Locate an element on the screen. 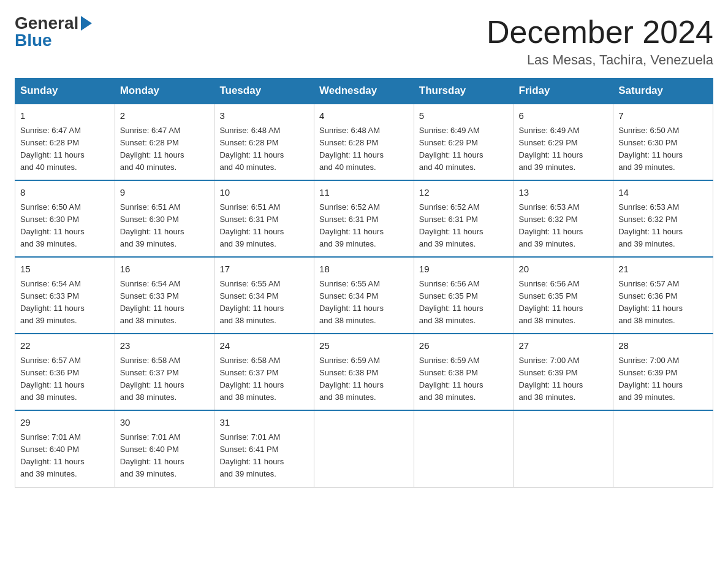 This screenshot has width=728, height=563. day-info: Sunrise: 6:51 AM Sunset: 6:30 PM Dayligh… is located at coordinates (165, 226).